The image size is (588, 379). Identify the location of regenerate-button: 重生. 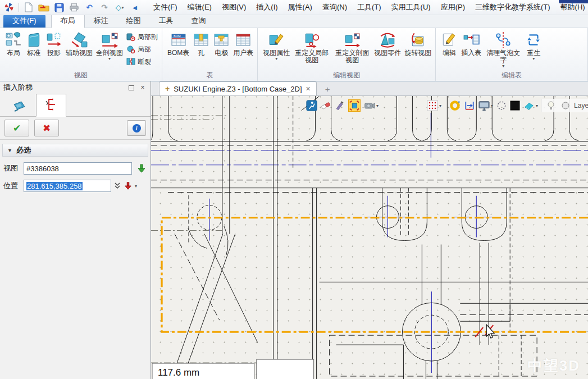
(534, 45).